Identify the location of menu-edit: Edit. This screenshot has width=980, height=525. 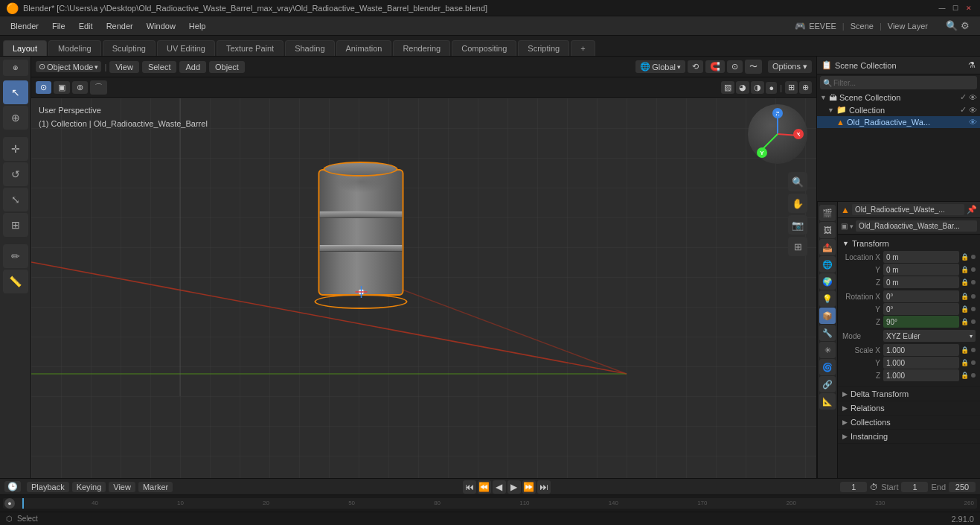
(86, 26).